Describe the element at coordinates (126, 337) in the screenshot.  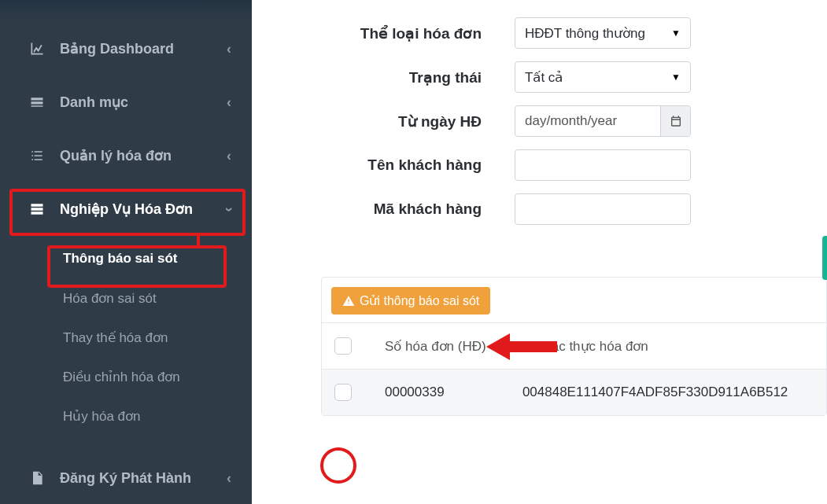
I see `sidebar-sub-replace-invoice: Thay thế hóa đơn` at that location.